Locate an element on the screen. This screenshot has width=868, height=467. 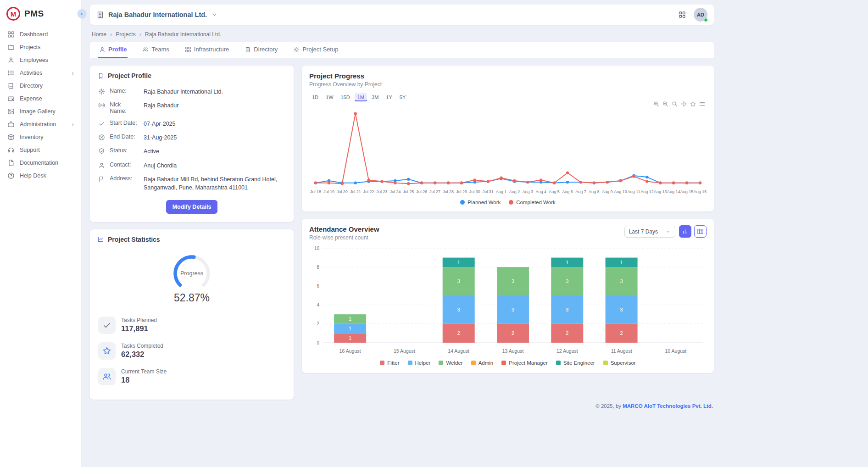
legend-item-supervisor: Supervisor is located at coordinates (619, 363).